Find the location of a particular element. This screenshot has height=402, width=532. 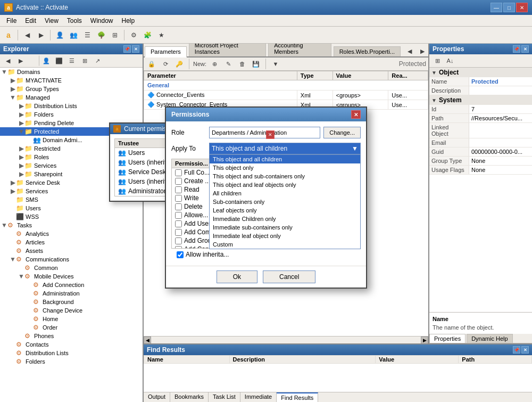

cb-full-control is located at coordinates (179, 173).